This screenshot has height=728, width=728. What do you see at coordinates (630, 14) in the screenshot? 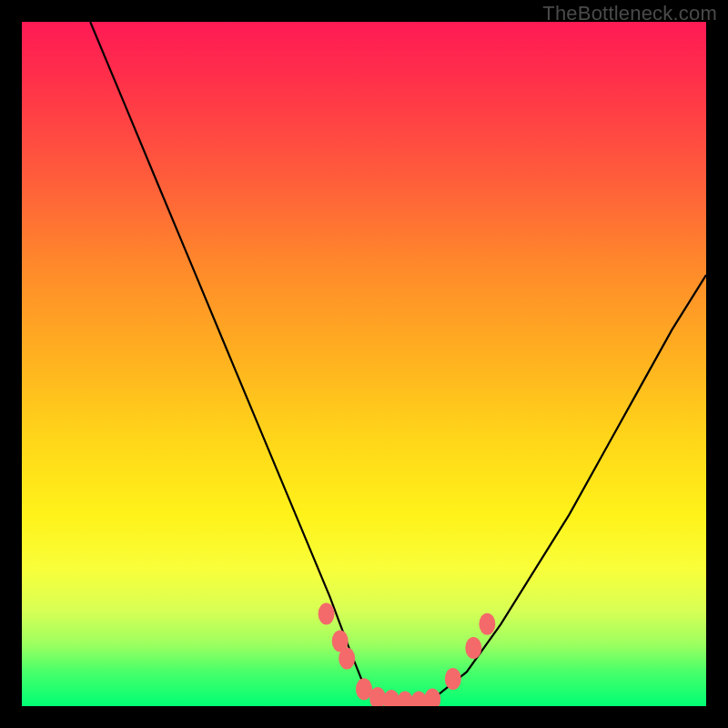
I see `watermark-text: TheBottleneck.com` at bounding box center [630, 14].